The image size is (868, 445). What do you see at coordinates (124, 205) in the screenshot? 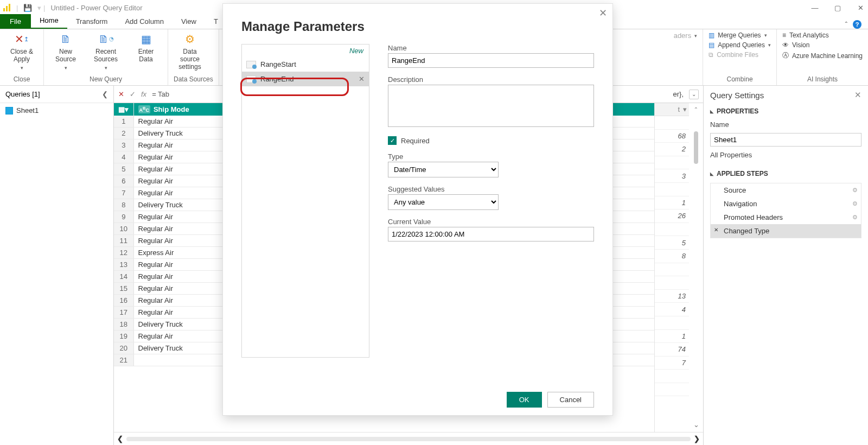
I see `row-number: 8` at bounding box center [124, 205].